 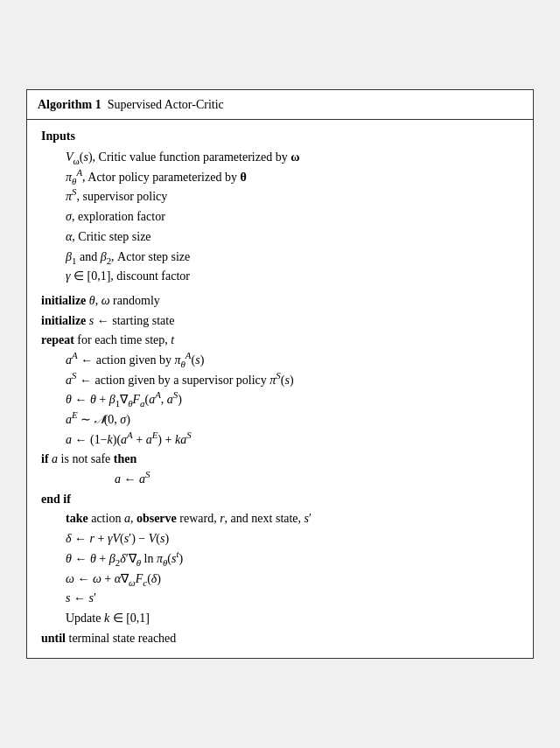 What do you see at coordinates (280, 519) in the screenshot?
I see `algo-line: take action a, observe reward, r, and ne…` at bounding box center [280, 519].